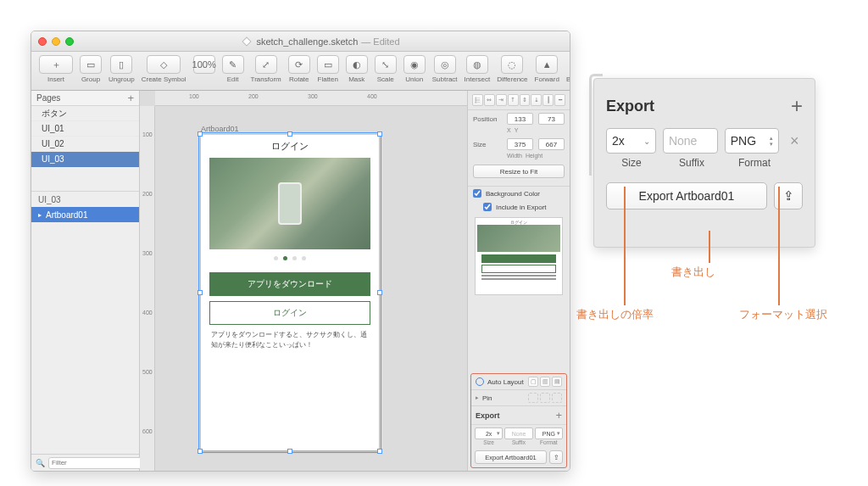  What do you see at coordinates (557, 382) in the screenshot?
I see `al-btn-3: ▤` at bounding box center [557, 382].